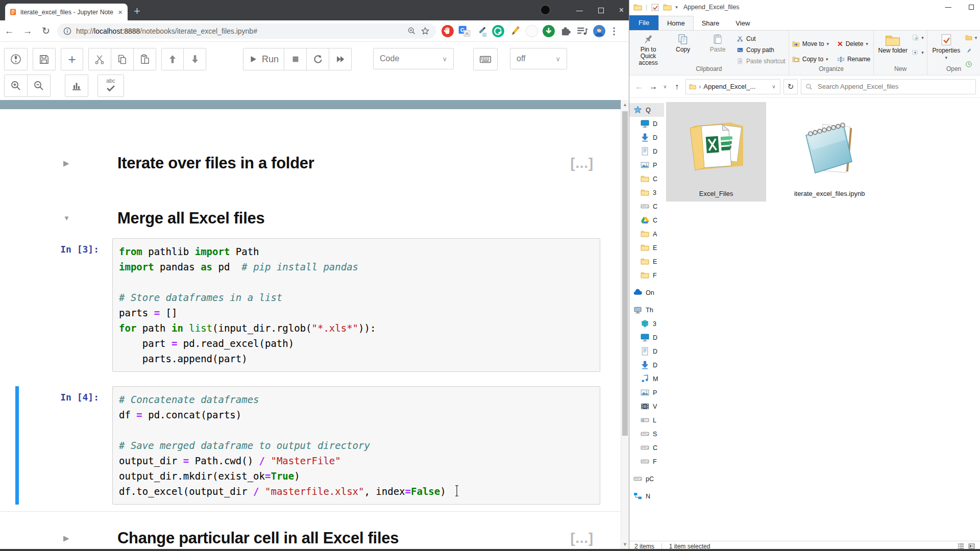 This screenshot has width=980, height=551. What do you see at coordinates (853, 59) in the screenshot?
I see `rename-button: Rename` at bounding box center [853, 59].